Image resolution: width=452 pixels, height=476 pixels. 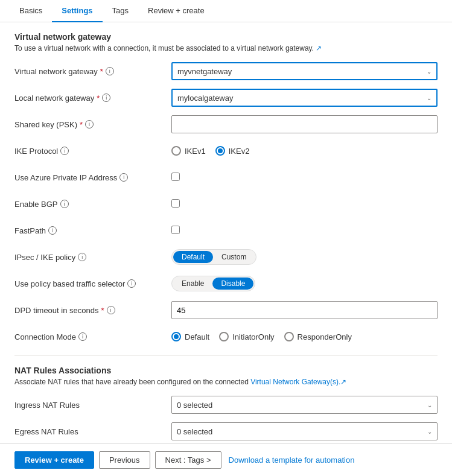 I want to click on ipsec-ike-policy-info-icon: i, so click(x=82, y=257).